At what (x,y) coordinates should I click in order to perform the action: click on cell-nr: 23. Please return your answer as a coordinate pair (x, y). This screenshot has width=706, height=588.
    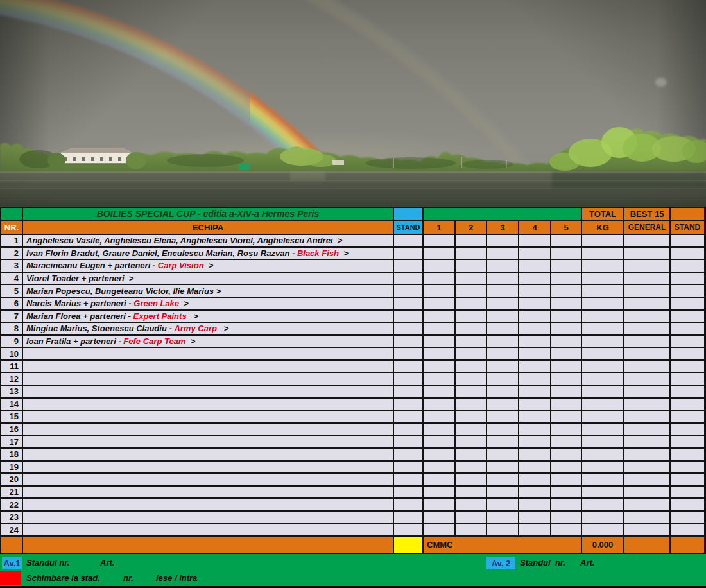
    Looking at the image, I should click on (12, 518).